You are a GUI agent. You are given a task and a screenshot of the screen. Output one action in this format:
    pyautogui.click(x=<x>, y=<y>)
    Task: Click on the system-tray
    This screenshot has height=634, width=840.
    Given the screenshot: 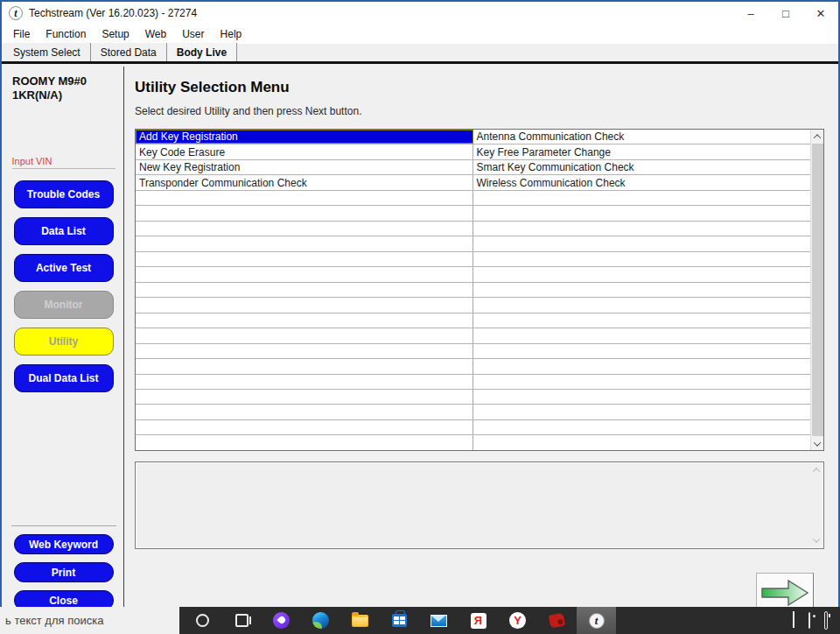 What is the action you would take?
    pyautogui.click(x=816, y=620)
    